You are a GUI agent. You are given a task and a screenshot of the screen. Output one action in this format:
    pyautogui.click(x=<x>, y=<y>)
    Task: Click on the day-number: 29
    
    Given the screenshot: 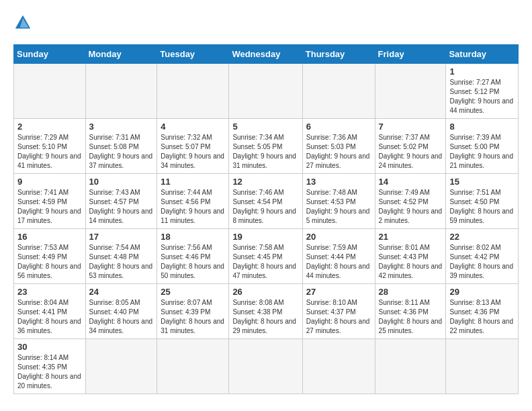 What is the action you would take?
    pyautogui.click(x=482, y=291)
    